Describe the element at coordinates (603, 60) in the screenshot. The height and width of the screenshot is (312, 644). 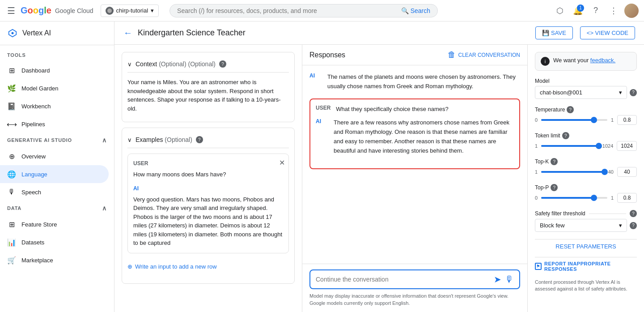
I see `feedback-link: feedback.` at that location.